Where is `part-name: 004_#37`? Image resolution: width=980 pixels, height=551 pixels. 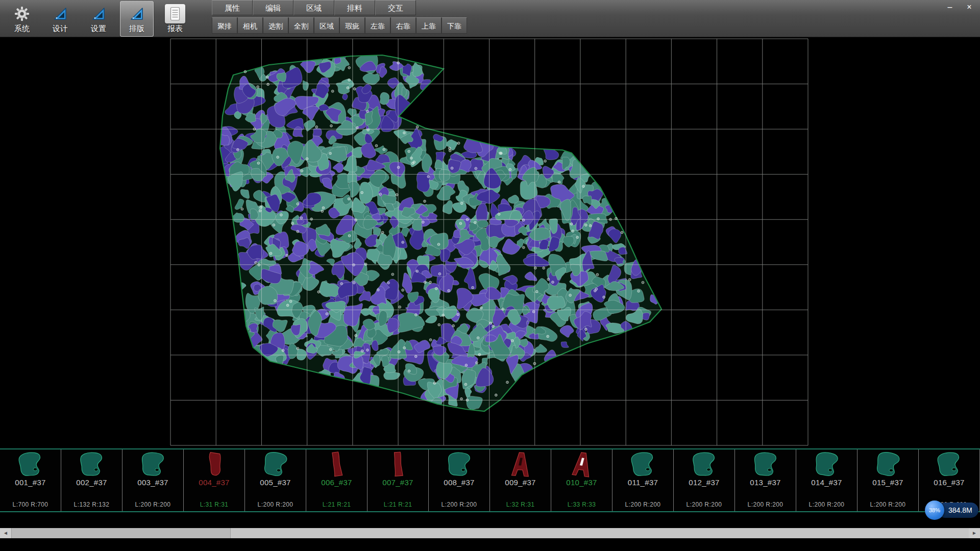
part-name: 004_#37 is located at coordinates (214, 483).